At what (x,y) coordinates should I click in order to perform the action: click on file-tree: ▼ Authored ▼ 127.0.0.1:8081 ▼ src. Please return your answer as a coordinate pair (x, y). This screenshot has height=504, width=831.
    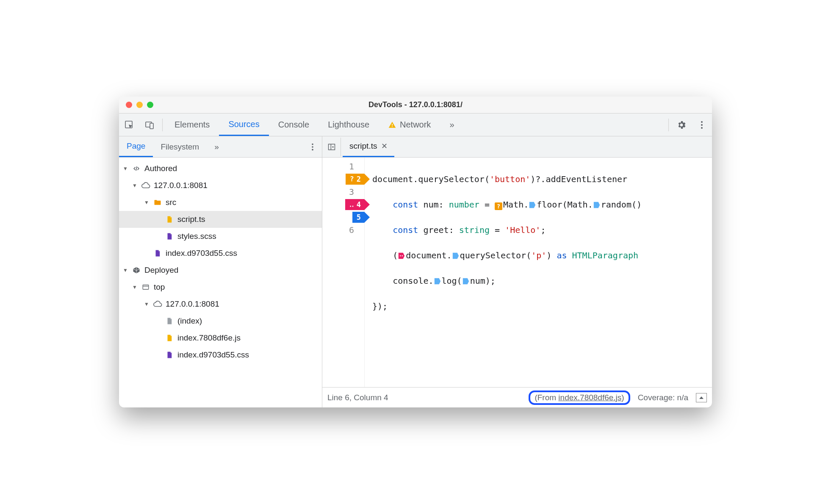
    Looking at the image, I should click on (220, 282).